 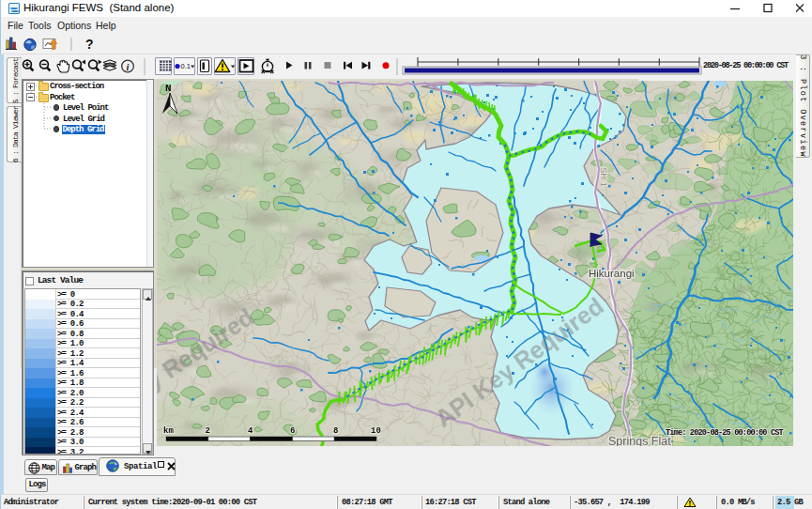 I want to click on svg-text: 2, so click(x=208, y=431).